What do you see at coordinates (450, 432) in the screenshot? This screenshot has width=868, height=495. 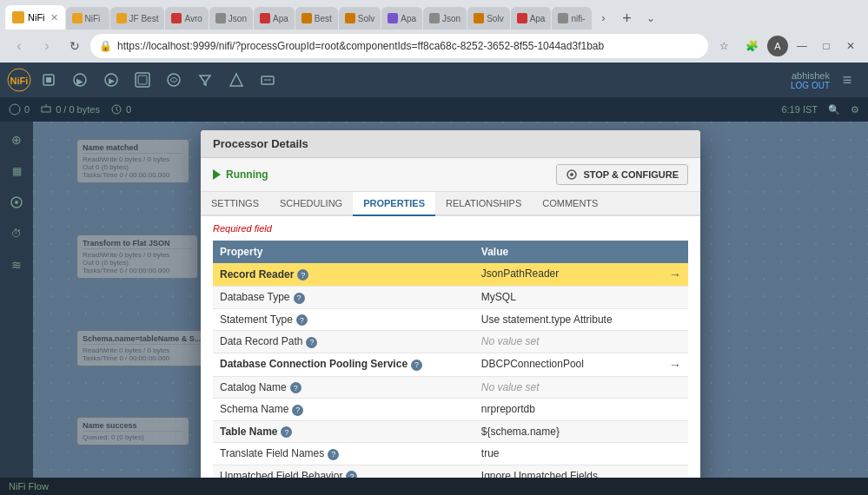 I see `table-row: Table Name?${schema.name}` at bounding box center [450, 432].